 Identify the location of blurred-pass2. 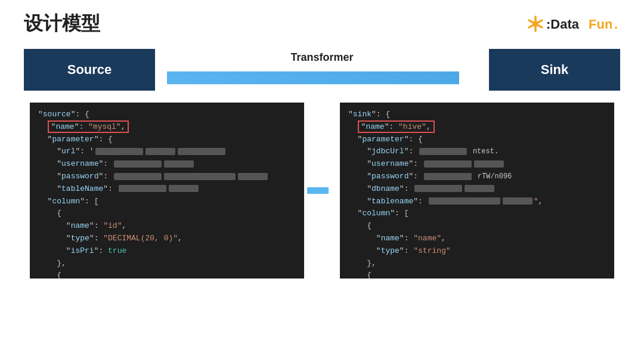
(200, 177).